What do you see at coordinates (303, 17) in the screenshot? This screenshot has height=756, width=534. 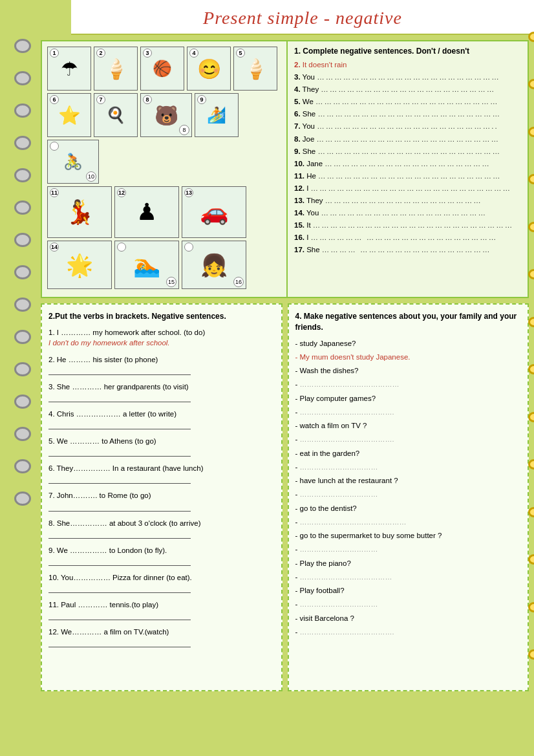 I see `title-bar: Present simple - negative` at bounding box center [303, 17].